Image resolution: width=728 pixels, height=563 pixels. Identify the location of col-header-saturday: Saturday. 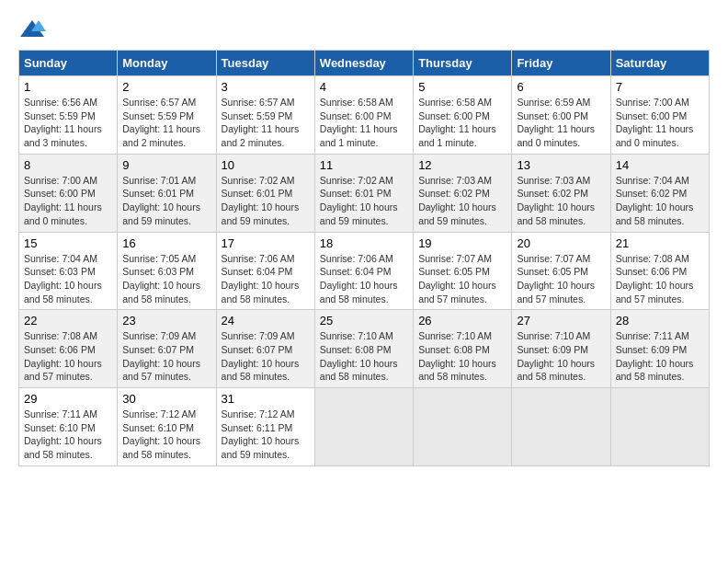
(660, 63).